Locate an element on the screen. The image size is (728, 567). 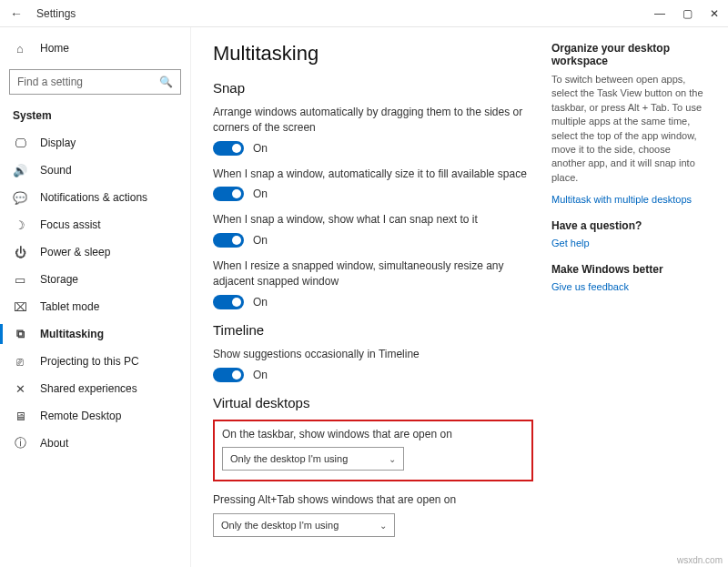
snap-desc-2: When I snap a window, automatically size… is located at coordinates (373, 175).